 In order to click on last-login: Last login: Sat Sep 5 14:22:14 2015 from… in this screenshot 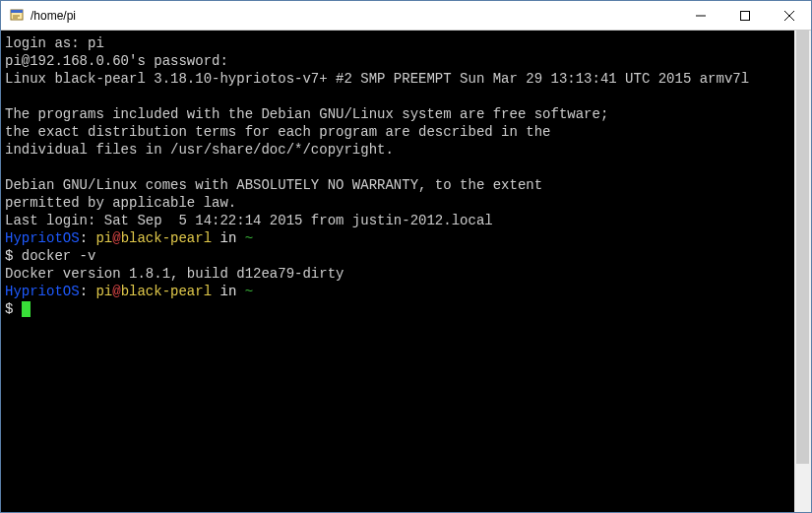, I will do `click(249, 221)`.